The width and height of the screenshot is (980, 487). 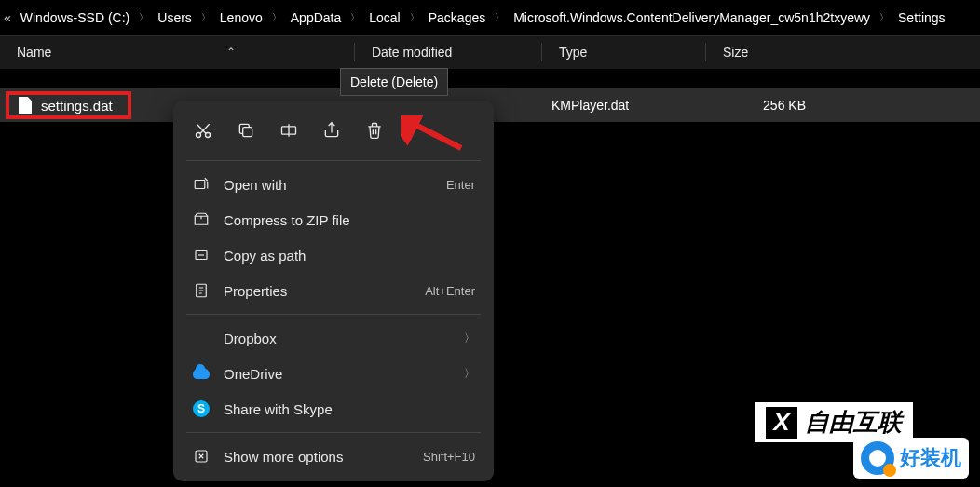 What do you see at coordinates (834, 423) in the screenshot?
I see `watermark-ziyouhulian: X 自由互联` at bounding box center [834, 423].